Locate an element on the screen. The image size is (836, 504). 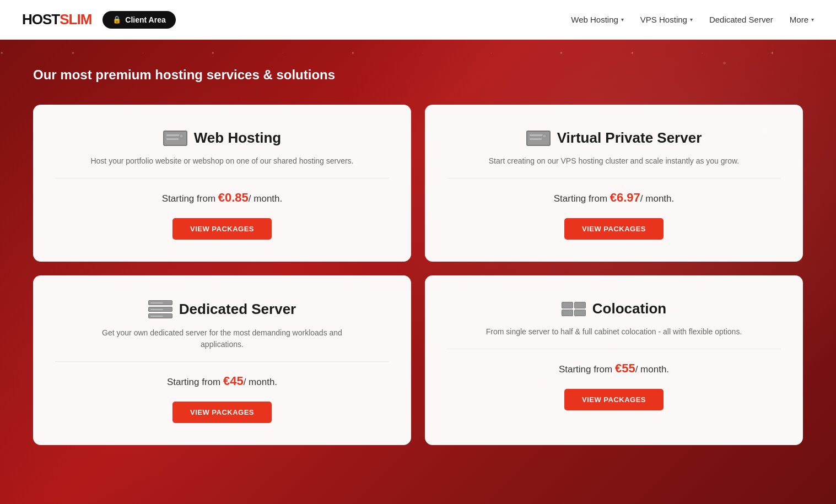
card-colocation-desc: From single server to half & full cabine… is located at coordinates (614, 332).